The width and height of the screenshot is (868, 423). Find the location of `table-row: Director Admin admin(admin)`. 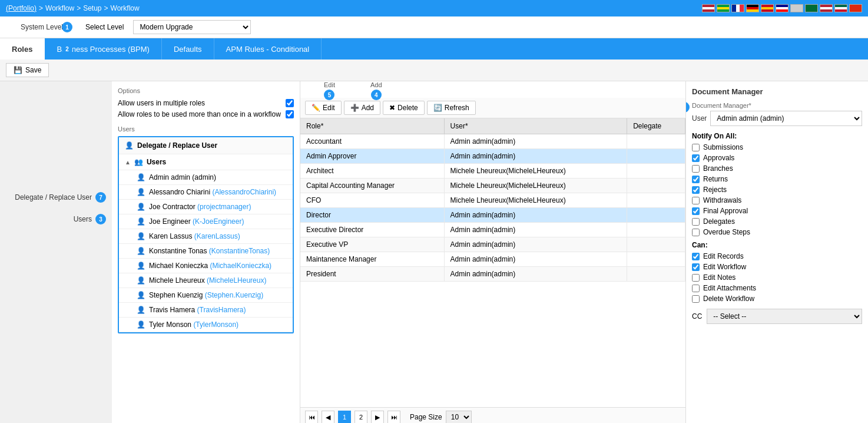

table-row: Director Admin admin(admin) is located at coordinates (493, 216).